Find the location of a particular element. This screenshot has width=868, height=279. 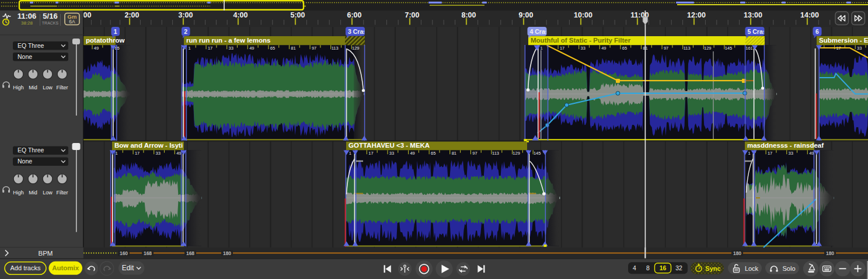

svg-text: BPM is located at coordinates (46, 253).